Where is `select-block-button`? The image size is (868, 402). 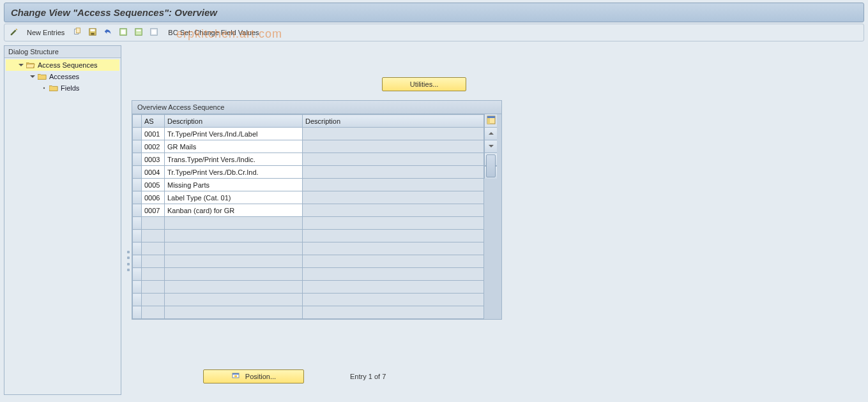
select-block-button is located at coordinates (139, 33).